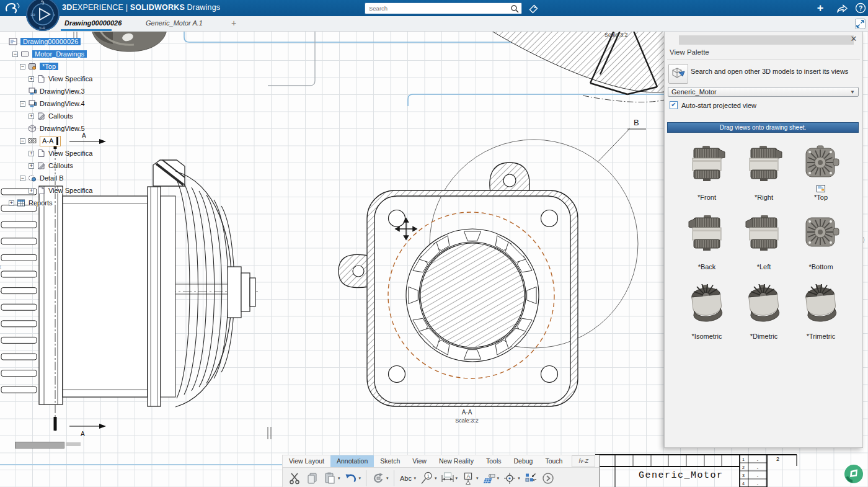 The width and height of the screenshot is (868, 487). I want to click on tree-item-drawingview-5: DrawingView.5, so click(48, 128).